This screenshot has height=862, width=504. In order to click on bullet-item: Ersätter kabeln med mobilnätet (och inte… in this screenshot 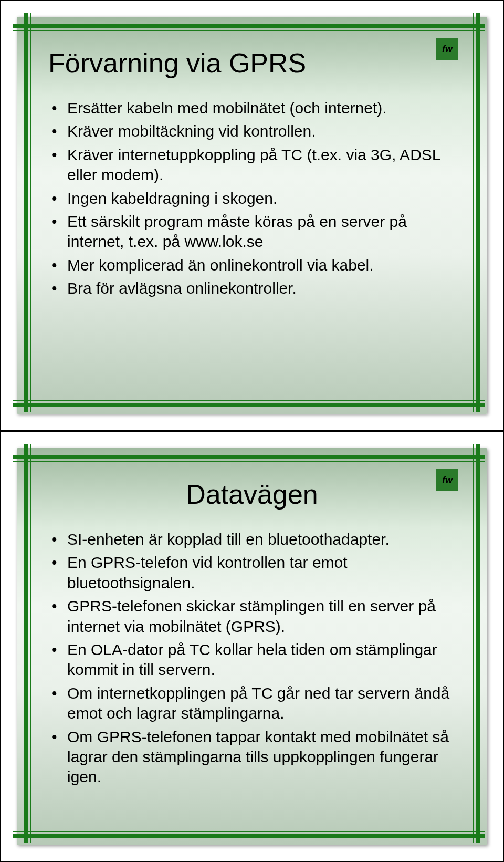, I will do `click(251, 108)`.